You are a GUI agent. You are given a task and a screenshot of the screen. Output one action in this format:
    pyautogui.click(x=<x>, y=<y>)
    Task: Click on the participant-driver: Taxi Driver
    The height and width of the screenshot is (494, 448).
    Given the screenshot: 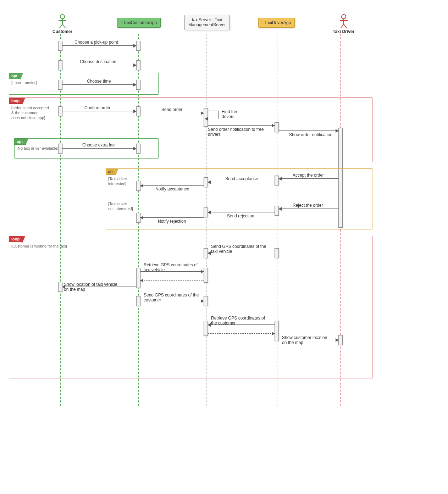 What is the action you would take?
    pyautogui.click(x=343, y=24)
    